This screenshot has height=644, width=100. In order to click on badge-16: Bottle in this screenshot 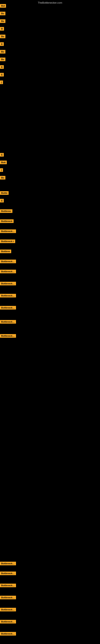, I will do `click(4, 193)`.